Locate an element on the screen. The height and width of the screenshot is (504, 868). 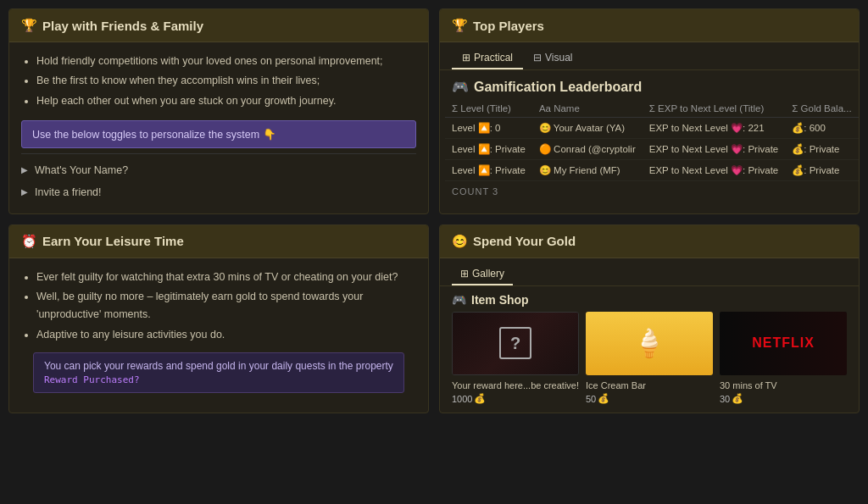
earn-leisure-icon: ⏰ is located at coordinates (29, 241).